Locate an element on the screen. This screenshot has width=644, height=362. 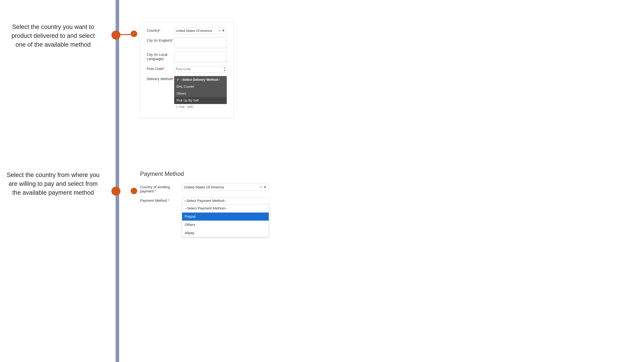
payment-option-paypal: Paypal is located at coordinates (226, 217).